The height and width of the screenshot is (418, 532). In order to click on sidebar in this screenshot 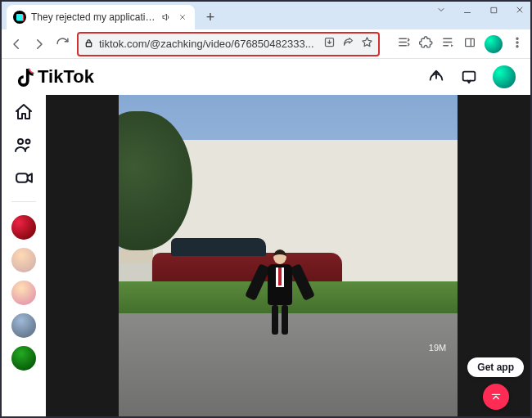, I will do `click(24, 255)`.